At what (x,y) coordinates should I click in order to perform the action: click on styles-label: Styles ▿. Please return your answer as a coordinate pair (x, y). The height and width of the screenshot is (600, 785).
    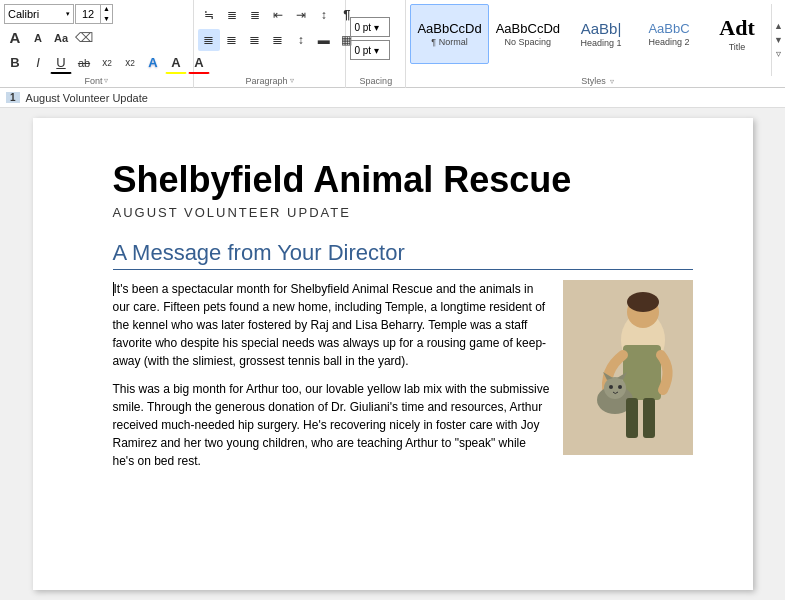
    Looking at the image, I should click on (598, 82).